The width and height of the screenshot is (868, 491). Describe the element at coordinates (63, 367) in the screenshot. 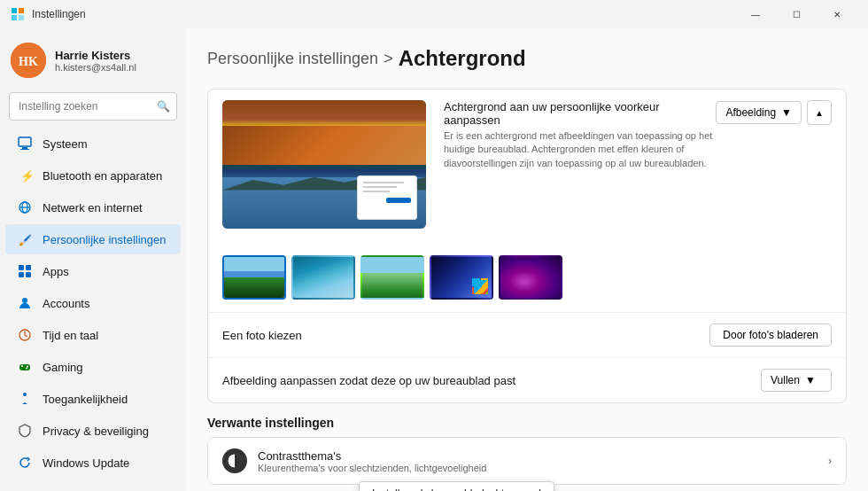

I see `gaming-label: Gaming` at that location.